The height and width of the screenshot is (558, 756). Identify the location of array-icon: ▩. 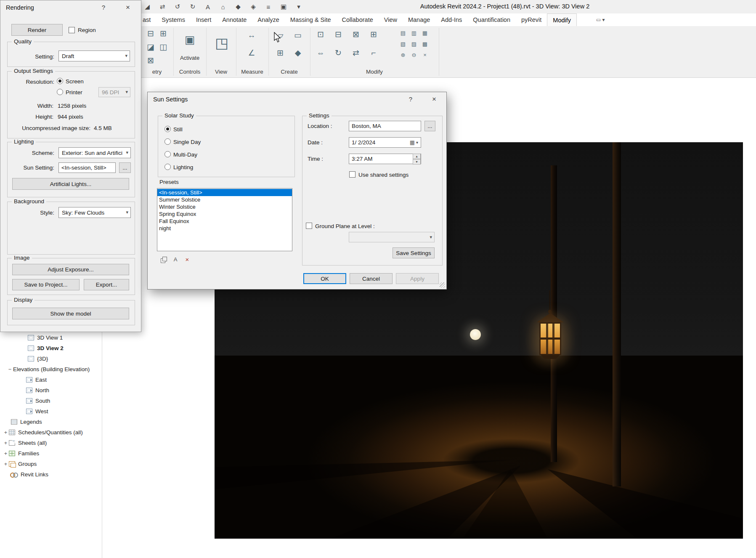
(425, 44).